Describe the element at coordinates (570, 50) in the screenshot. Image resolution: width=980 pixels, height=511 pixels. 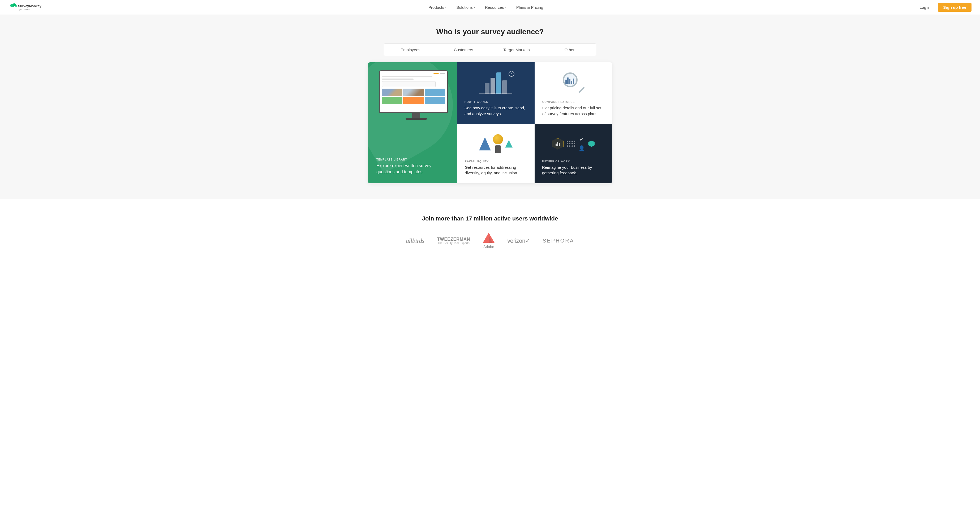
I see `tab-other: Other` at that location.